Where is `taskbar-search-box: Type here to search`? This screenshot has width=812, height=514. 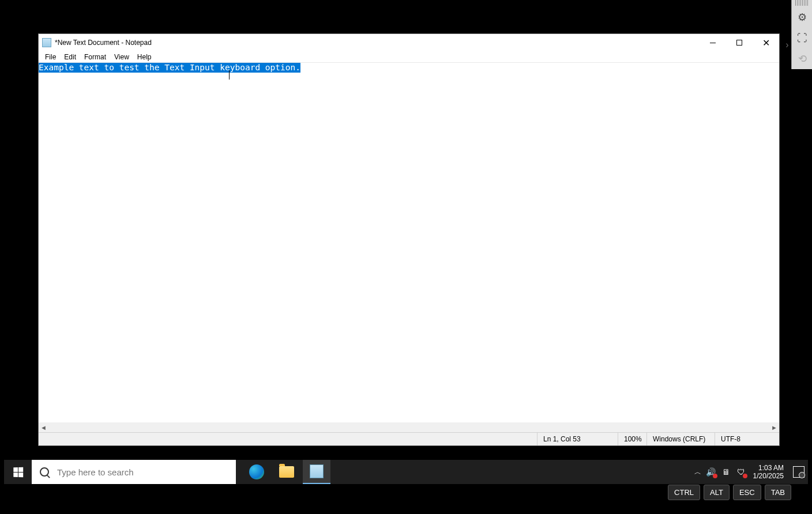
taskbar-search-box: Type here to search is located at coordinates (134, 472).